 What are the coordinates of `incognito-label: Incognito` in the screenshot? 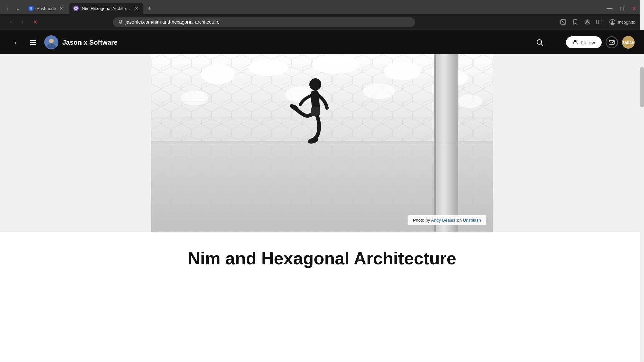 It's located at (627, 22).